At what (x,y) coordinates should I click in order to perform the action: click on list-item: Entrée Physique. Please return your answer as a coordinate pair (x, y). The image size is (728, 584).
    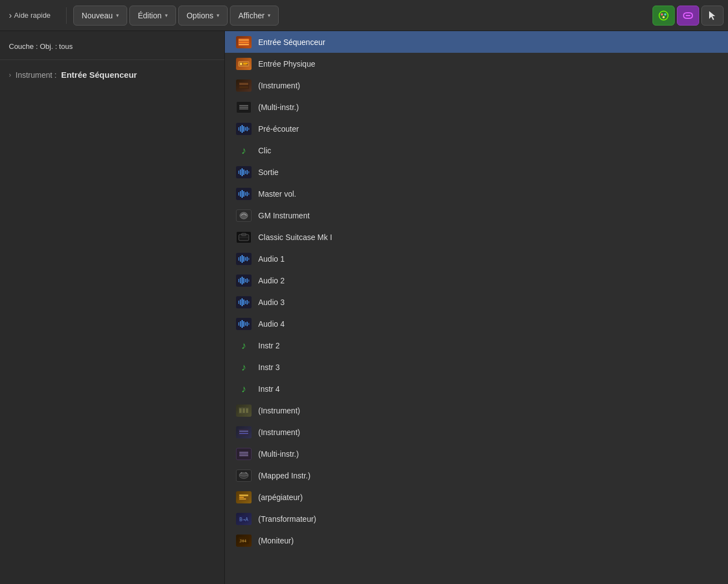
    Looking at the image, I should click on (476, 63).